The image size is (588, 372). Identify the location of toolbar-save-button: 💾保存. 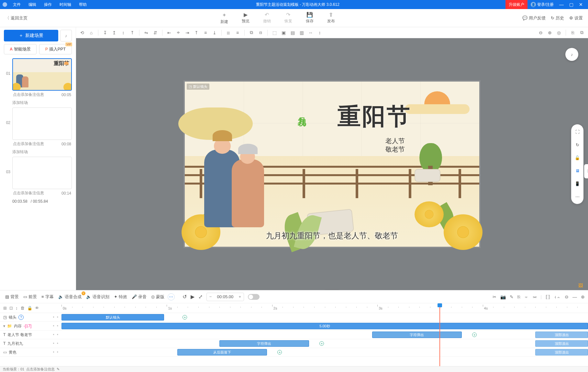
(310, 18).